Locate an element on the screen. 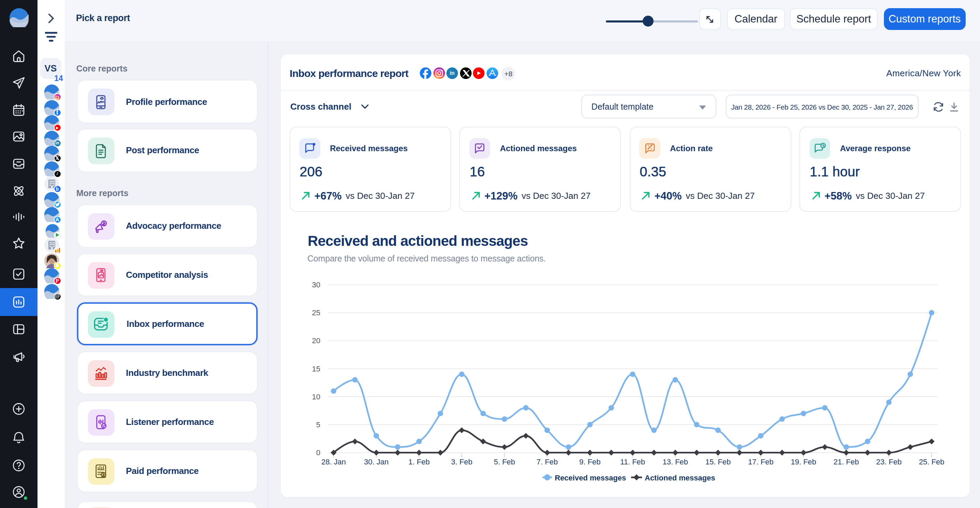 This screenshot has width=980, height=508. svg-text: 15. Feb is located at coordinates (718, 462).